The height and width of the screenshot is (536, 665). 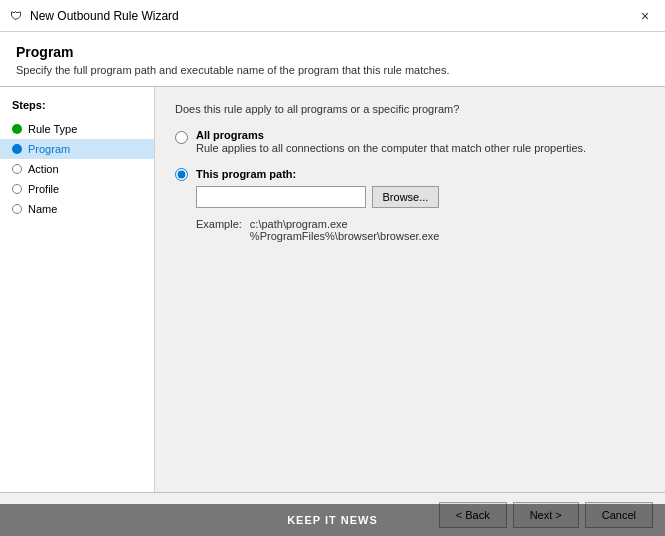 What do you see at coordinates (332, 520) in the screenshot?
I see `watermark-bar: KEEP IT NEWS` at bounding box center [332, 520].